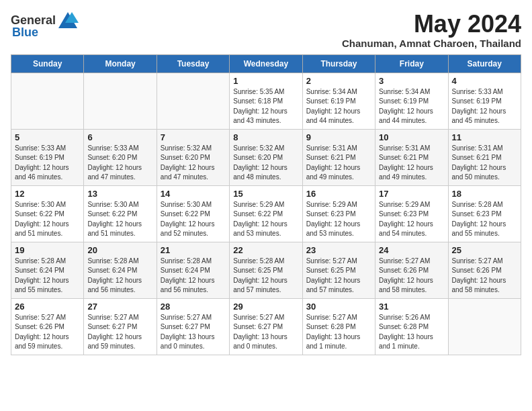  I want to click on day-header-saturday: Saturday, so click(484, 63).